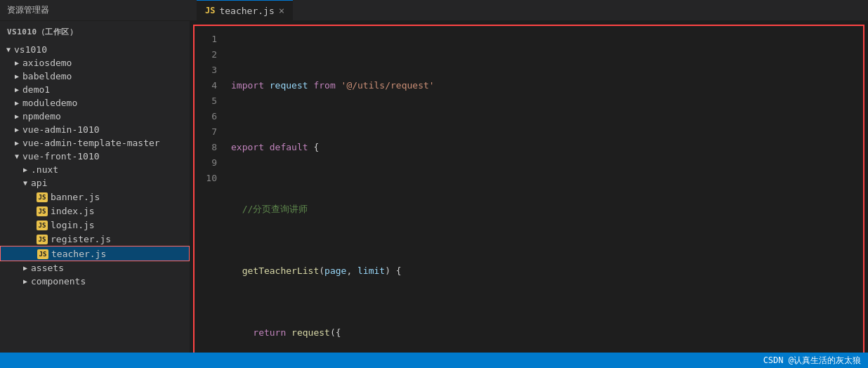 The height and width of the screenshot is (368, 868). I want to click on sidebar-item-label: vue-front-1010, so click(61, 156).